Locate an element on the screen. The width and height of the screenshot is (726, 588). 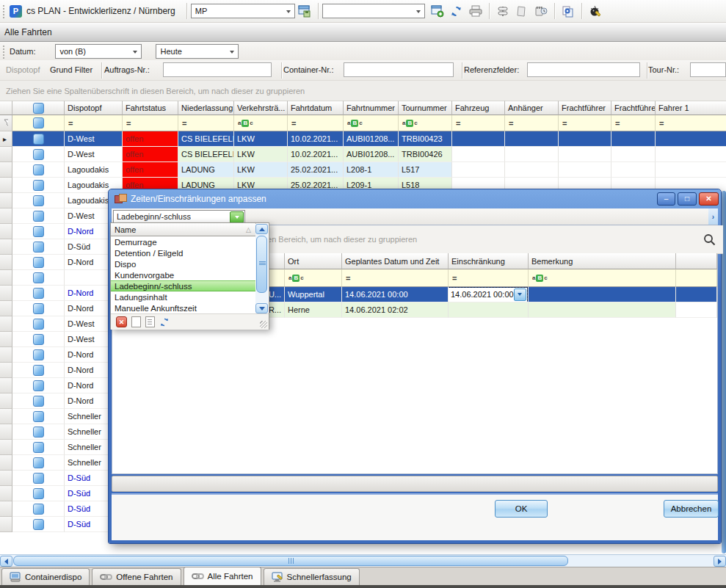
cell-fahrzeug is located at coordinates (479, 154).